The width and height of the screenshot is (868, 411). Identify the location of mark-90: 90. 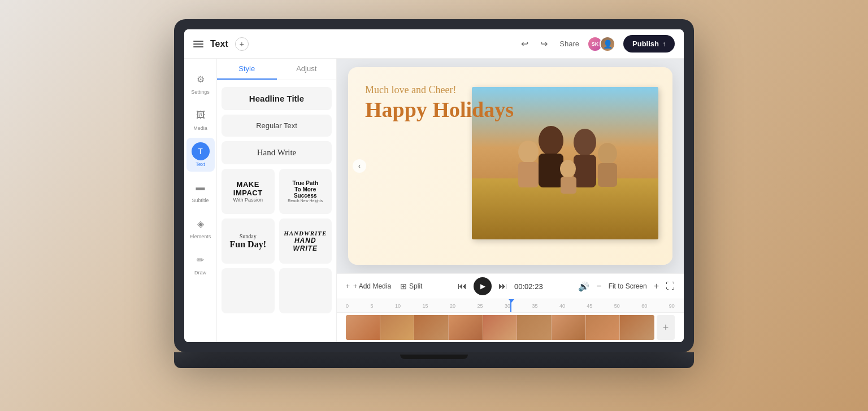
(672, 306).